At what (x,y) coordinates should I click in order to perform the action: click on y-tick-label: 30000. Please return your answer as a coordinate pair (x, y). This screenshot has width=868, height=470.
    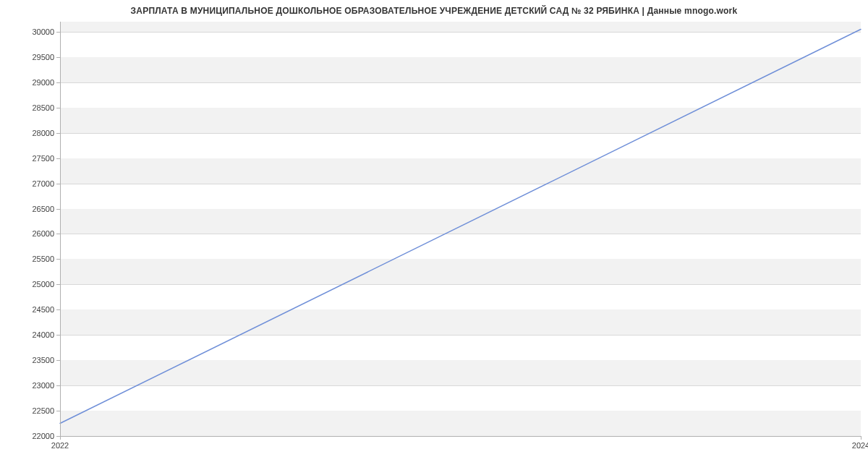
    Looking at the image, I should click on (27, 32).